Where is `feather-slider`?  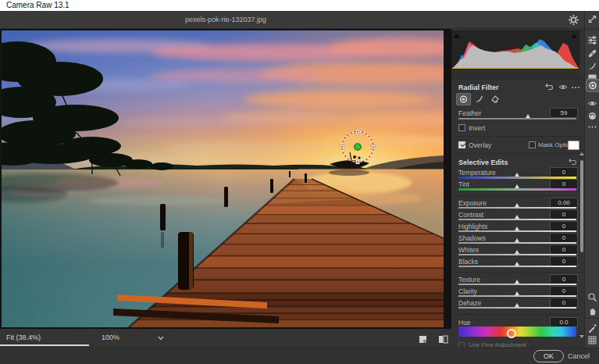 feather-slider is located at coordinates (517, 119).